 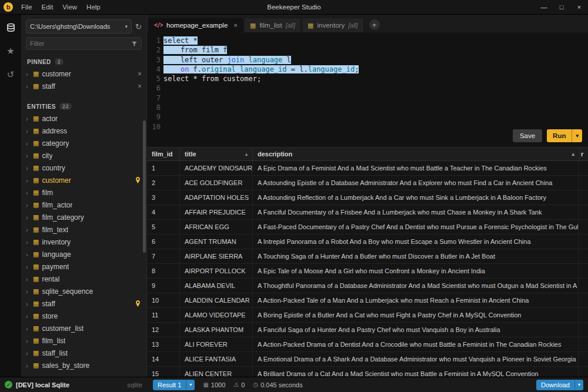 What do you see at coordinates (83, 292) in the screenshot?
I see `entity-item-sqlite_sequence: ›▦sqlite_sequence` at bounding box center [83, 292].